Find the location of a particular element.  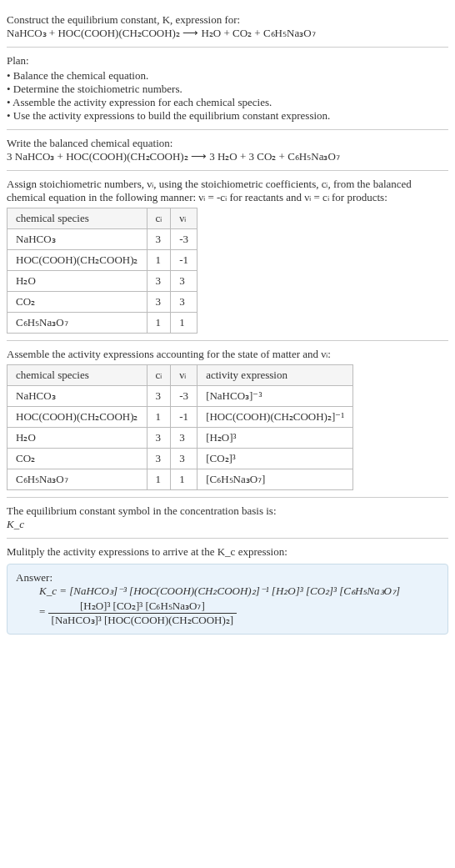

plan-item: Balance the chemical equation. is located at coordinates (228, 76).